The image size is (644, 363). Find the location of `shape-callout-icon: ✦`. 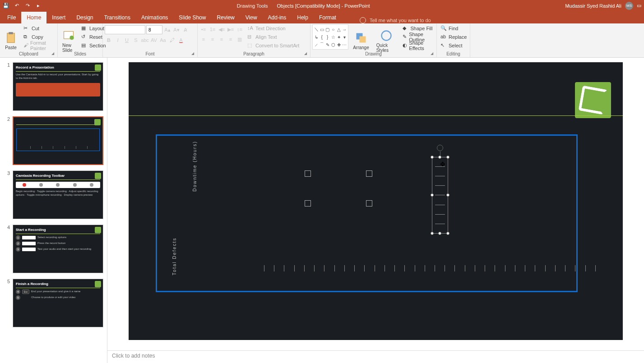

shape-callout-icon: ✦ is located at coordinates (339, 37).